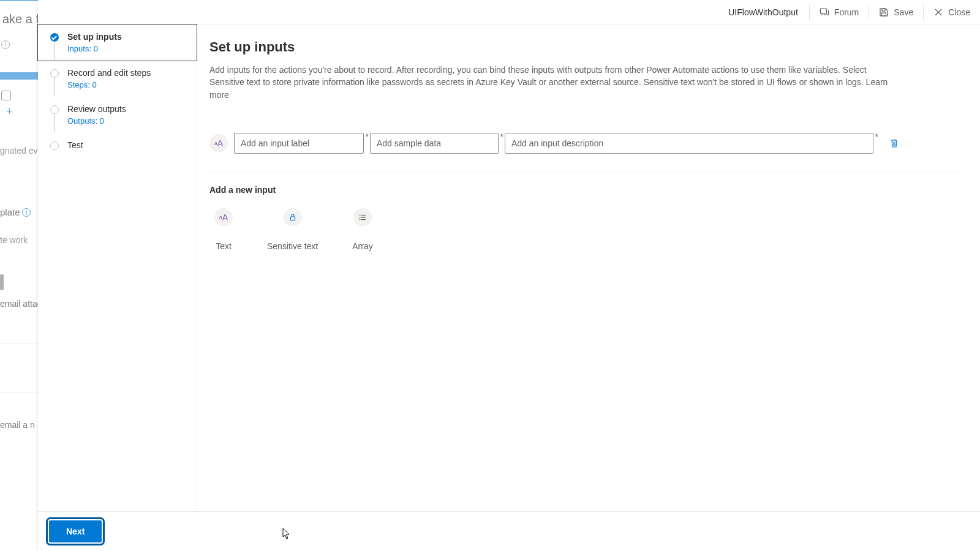  What do you see at coordinates (127, 109) in the screenshot?
I see `step-title: Review outputs` at bounding box center [127, 109].